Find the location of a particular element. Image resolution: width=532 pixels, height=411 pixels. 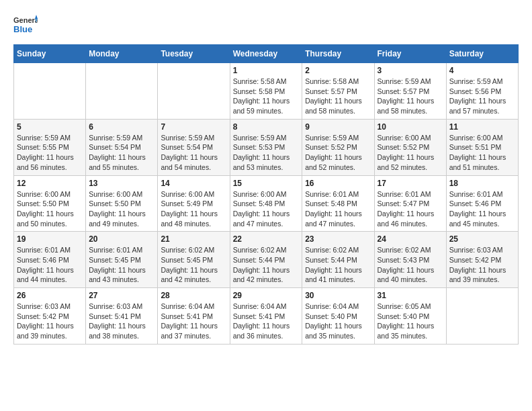

calendar-cell: 20Sunrise: 6:01 AM Sunset: 5:45 PM Dayli… is located at coordinates (122, 260).